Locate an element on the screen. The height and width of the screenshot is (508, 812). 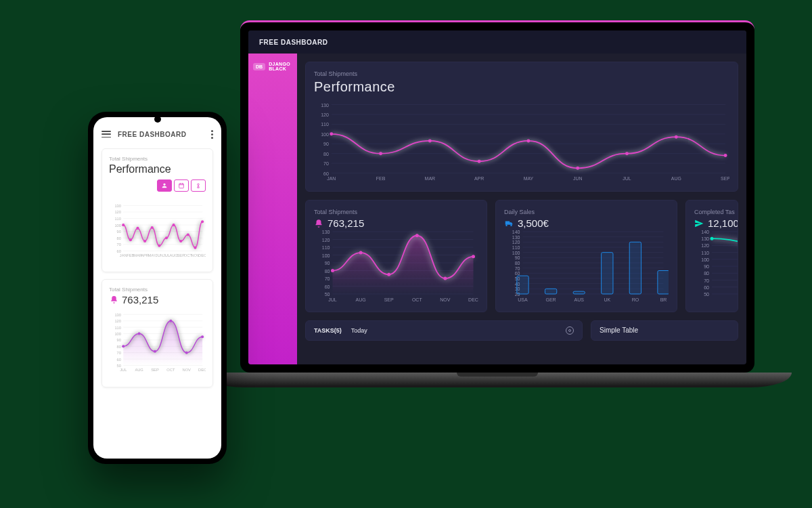
svg-text: JUN is located at coordinates (160, 255).